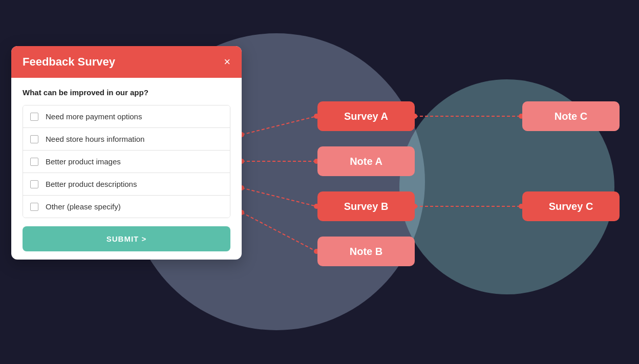  I want to click on option-label-3: Better product images, so click(83, 162).